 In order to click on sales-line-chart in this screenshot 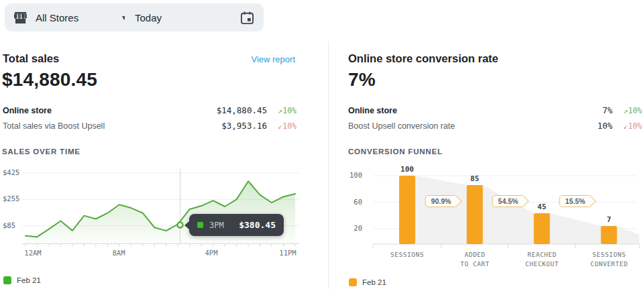, I will do `click(158, 207)`.